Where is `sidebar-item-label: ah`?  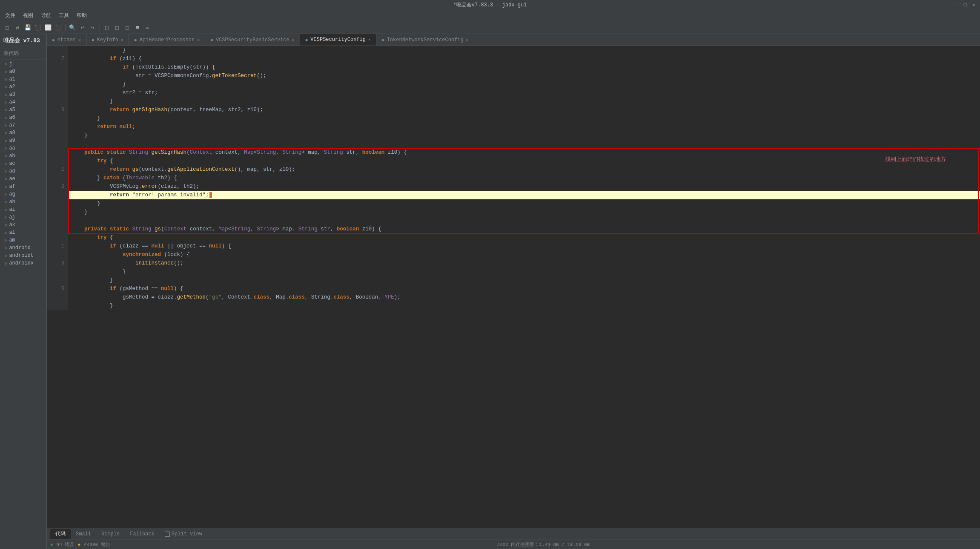 sidebar-item-label: ah is located at coordinates (12, 202).